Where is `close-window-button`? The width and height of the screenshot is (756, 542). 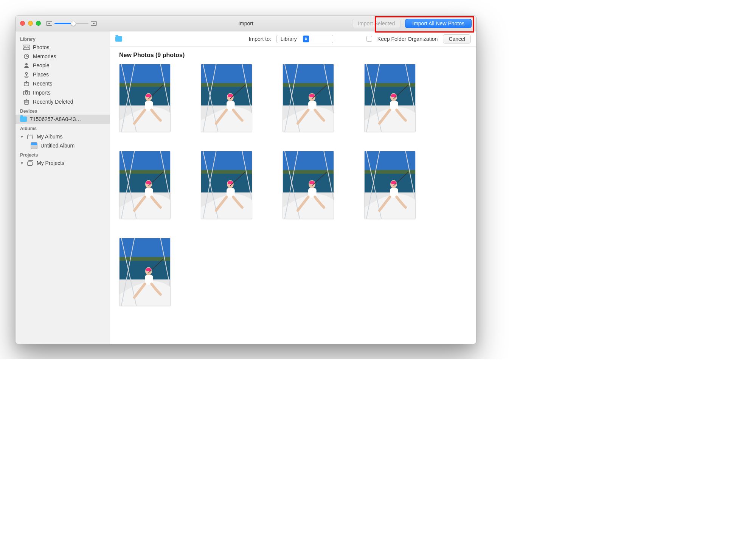
close-window-button is located at coordinates (23, 23).